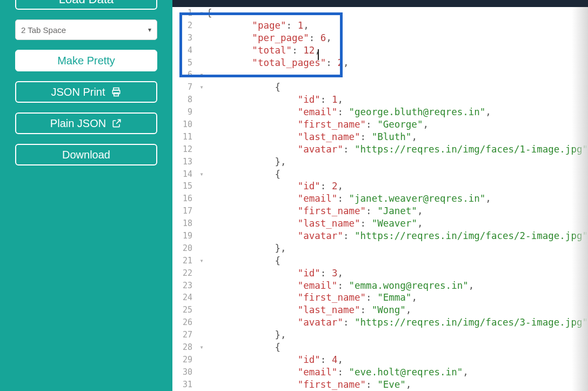  I want to click on line-number: 2, so click(183, 26).